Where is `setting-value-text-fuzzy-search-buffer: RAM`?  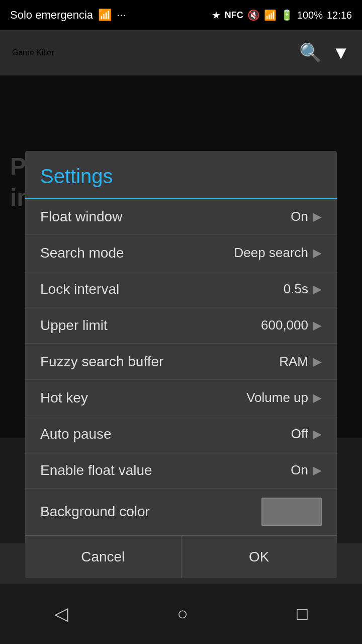
setting-value-text-fuzzy-search-buffer: RAM is located at coordinates (294, 361).